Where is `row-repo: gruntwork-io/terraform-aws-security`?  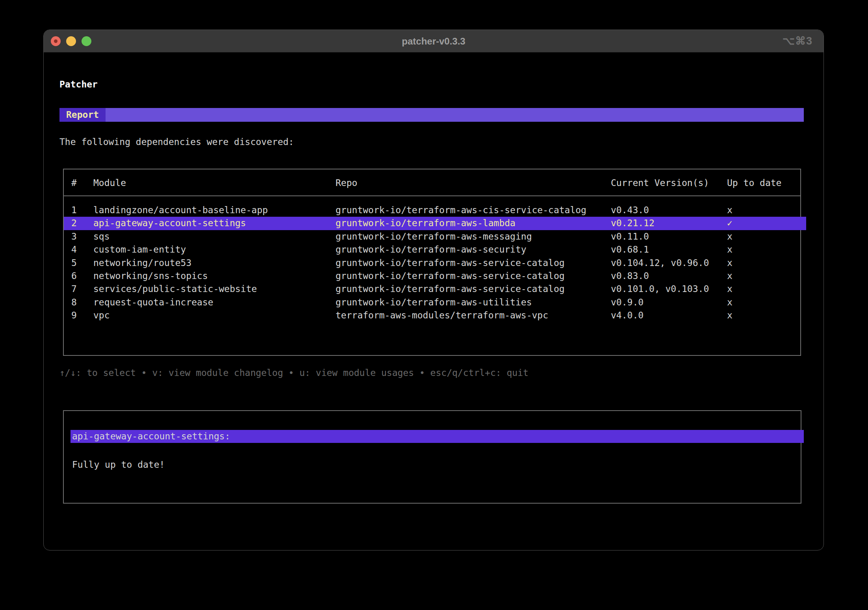 row-repo: gruntwork-io/terraform-aws-security is located at coordinates (431, 250).